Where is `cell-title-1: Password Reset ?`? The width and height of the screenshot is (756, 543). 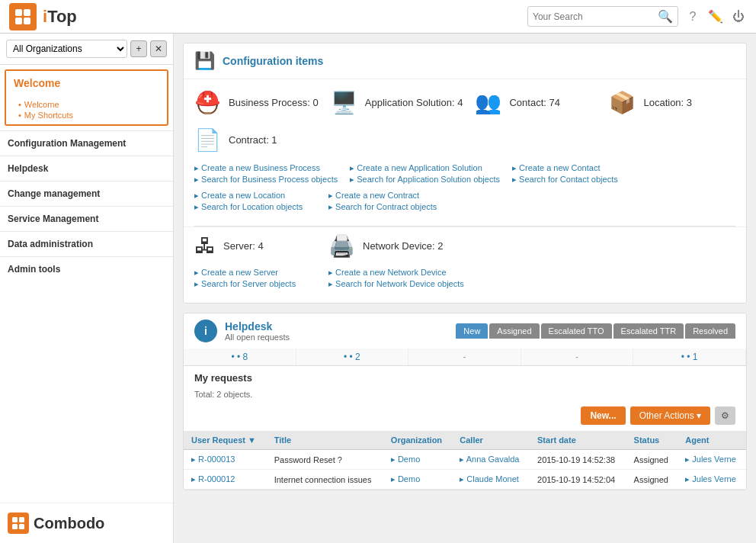 cell-title-1: Password Reset ? is located at coordinates (325, 460).